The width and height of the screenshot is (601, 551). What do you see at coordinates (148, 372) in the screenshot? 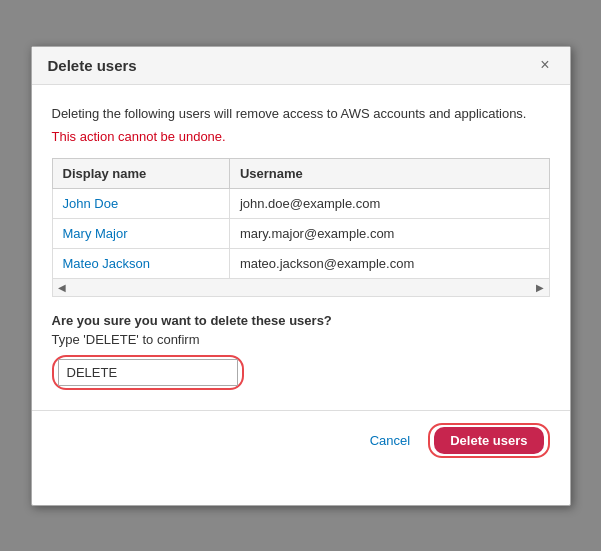
I see `delete-input-wrapper` at bounding box center [148, 372].